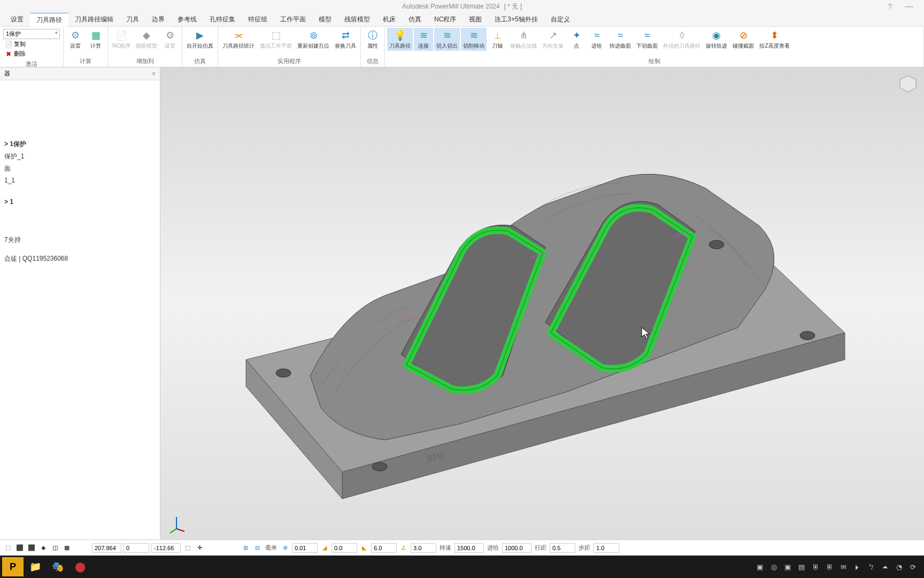 The width and height of the screenshot is (924, 578). Describe the element at coordinates (158, 19) in the screenshot. I see `tab-boundary: 边界` at that location.